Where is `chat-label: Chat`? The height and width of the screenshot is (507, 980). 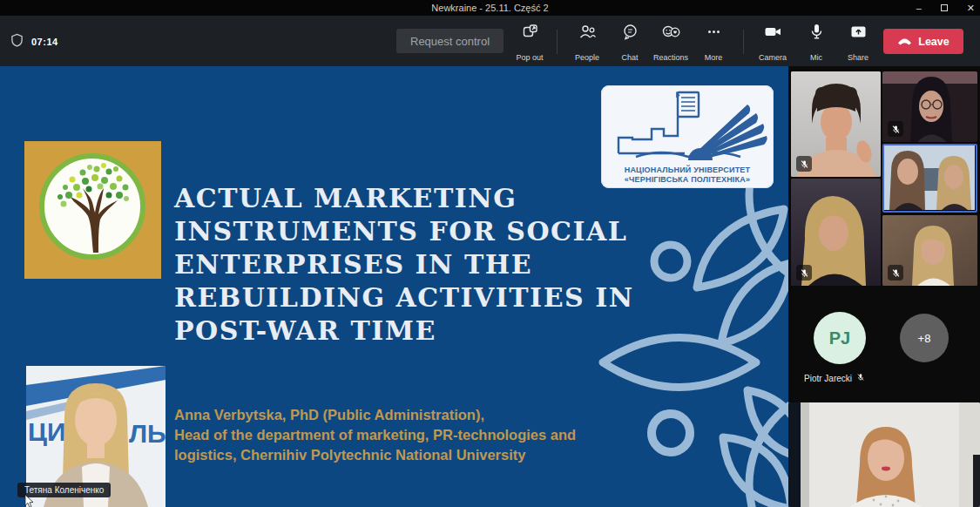
chat-label: Chat is located at coordinates (629, 57).